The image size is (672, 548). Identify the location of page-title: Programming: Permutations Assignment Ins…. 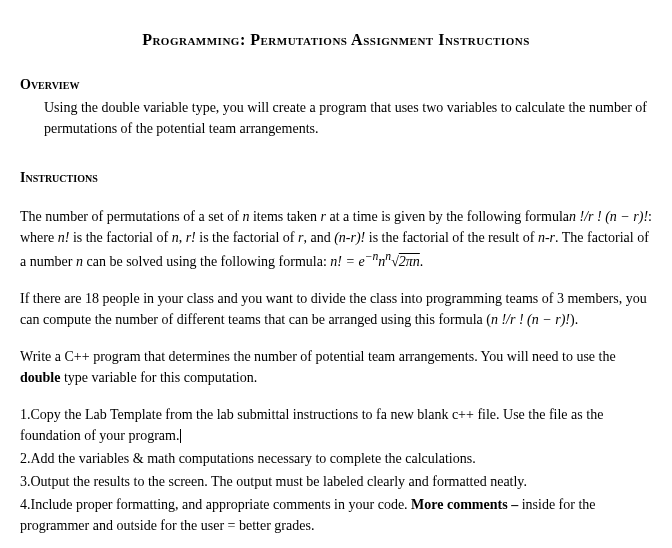
(336, 40).